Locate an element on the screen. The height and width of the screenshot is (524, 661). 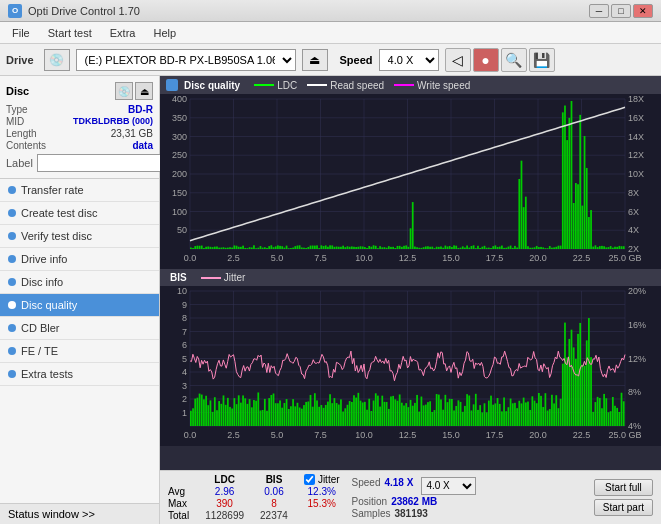
nav-label-verify-test-disc: Verify test disc is located at coordinates (56, 236).